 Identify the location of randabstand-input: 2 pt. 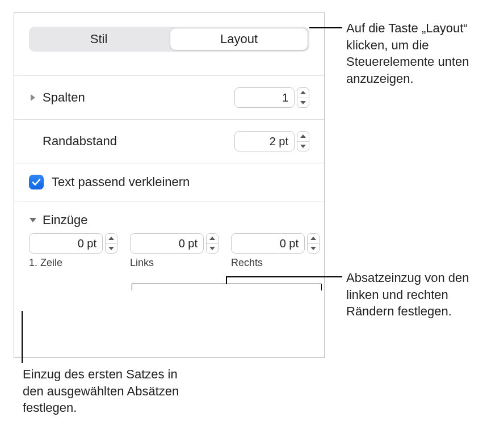
(264, 141).